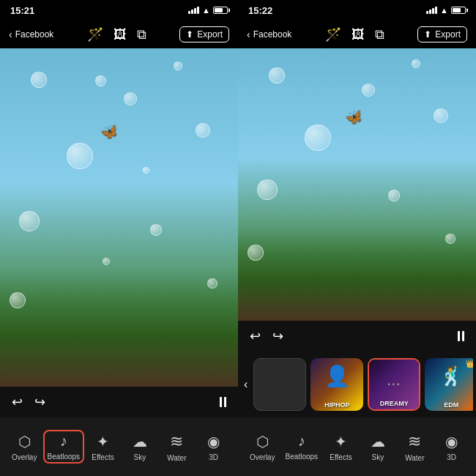 This screenshot has width=476, height=476. Describe the element at coordinates (214, 457) in the screenshot. I see `threed-label: 3D` at that location.